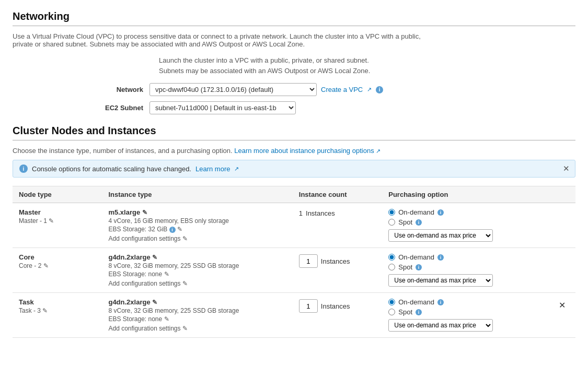 The image size is (588, 377). I want to click on ebs-info-icon: i, so click(172, 230).